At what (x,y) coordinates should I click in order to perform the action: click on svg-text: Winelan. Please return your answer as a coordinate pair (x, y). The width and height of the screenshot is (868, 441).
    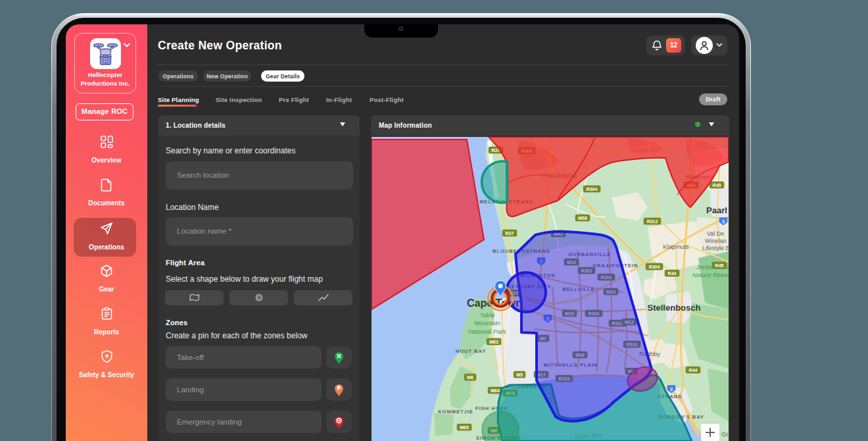
    Looking at the image, I should click on (715, 241).